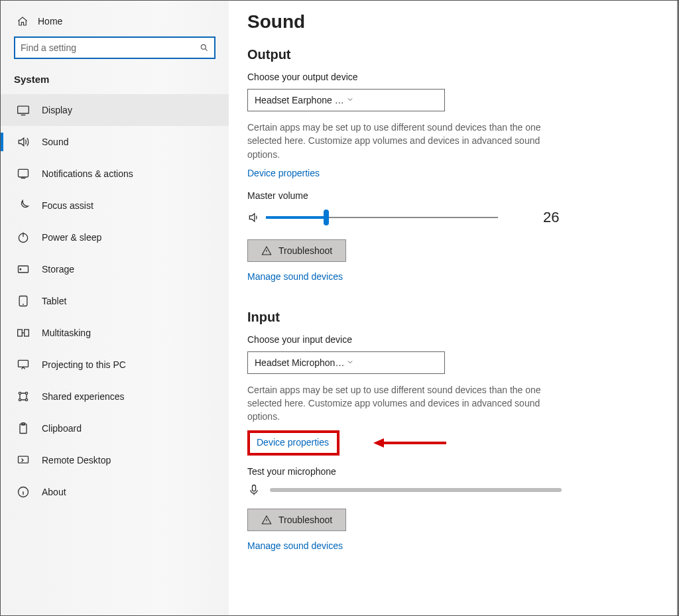 The image size is (679, 616). Describe the element at coordinates (76, 460) in the screenshot. I see `sidebar-item-label: Remote Desktop` at that location.